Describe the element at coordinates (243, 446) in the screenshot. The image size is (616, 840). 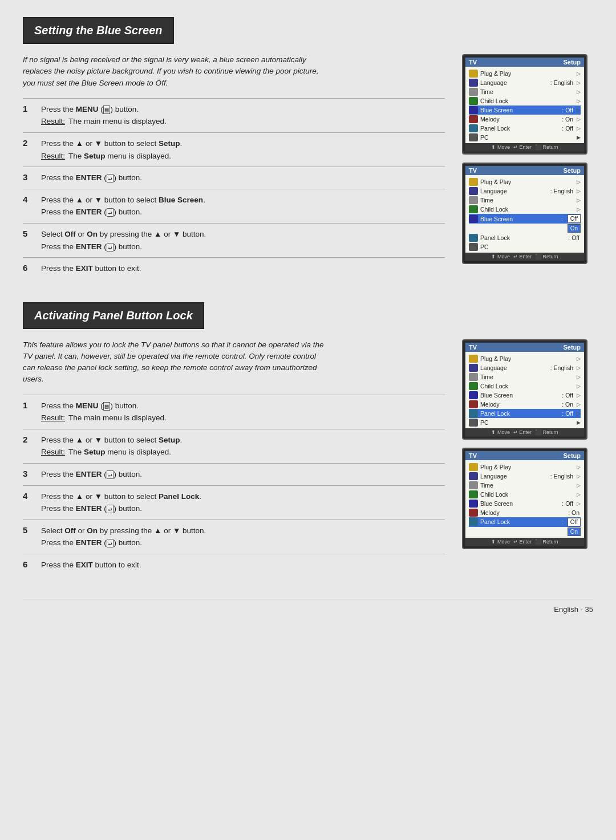
I see `step-content: Press the ▲ or ▼ button to select Setup.…` at that location.